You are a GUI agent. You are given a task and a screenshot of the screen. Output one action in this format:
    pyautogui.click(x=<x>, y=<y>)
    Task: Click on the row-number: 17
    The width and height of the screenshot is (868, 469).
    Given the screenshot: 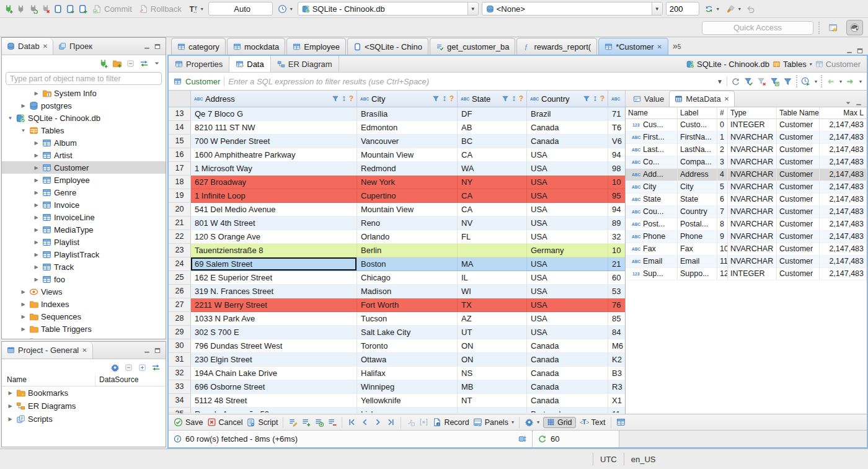 What is the action you would take?
    pyautogui.click(x=180, y=169)
    